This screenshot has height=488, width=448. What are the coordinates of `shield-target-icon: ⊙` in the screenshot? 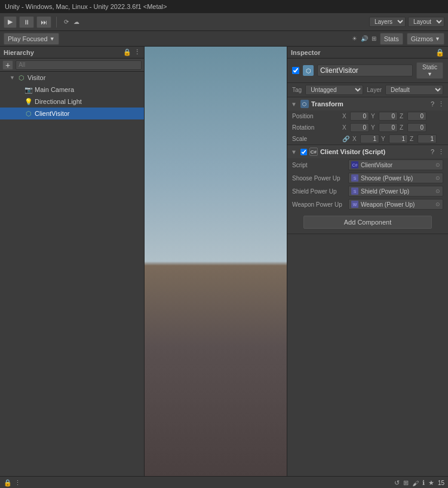 It's located at (438, 191).